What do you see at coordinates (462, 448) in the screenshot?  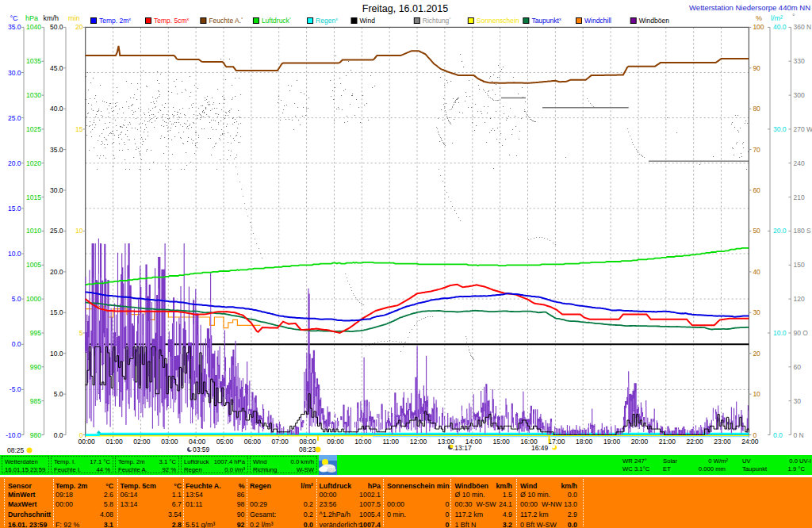 I see `svg-text: .13:17` at bounding box center [462, 448].